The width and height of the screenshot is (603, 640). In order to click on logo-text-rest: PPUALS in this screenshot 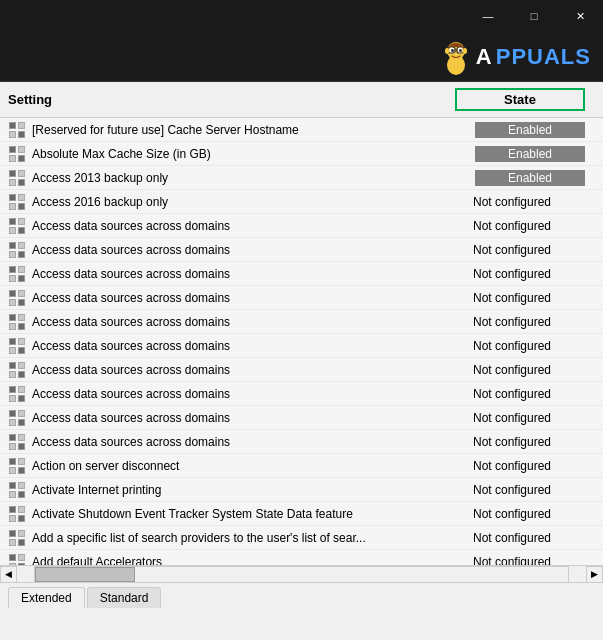, I will do `click(544, 57)`.